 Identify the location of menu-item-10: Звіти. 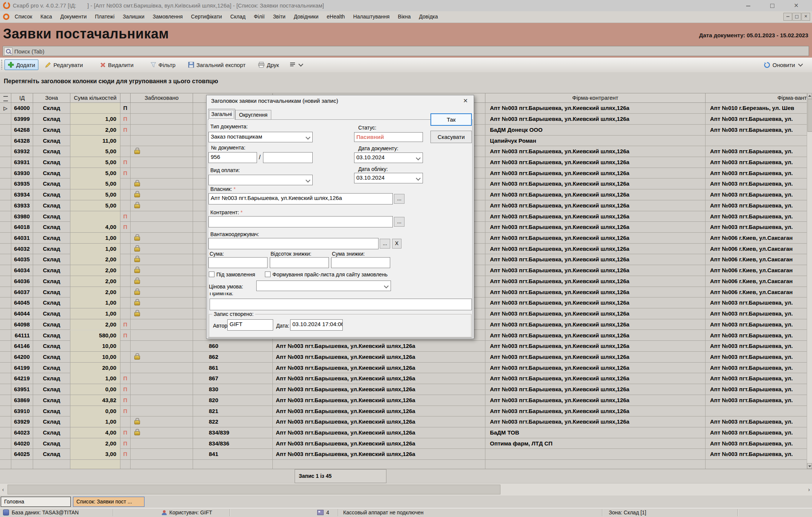
(279, 15).